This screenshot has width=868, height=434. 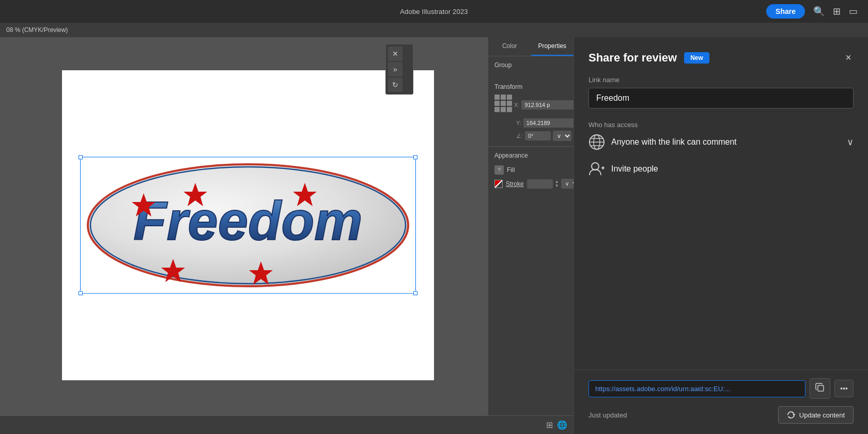 What do you see at coordinates (850, 142) in the screenshot?
I see `chevron-down-icon: ∨` at bounding box center [850, 142].